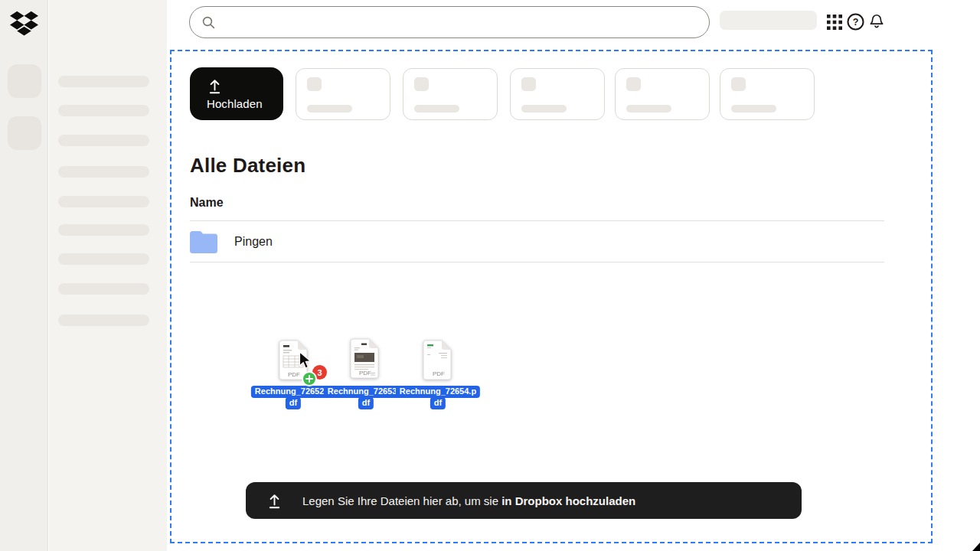 This screenshot has width=980, height=551. Describe the element at coordinates (402, 500) in the screenshot. I see `toast-text-regular: Legen Sie Ihre Dateien hier ab, um sie` at that location.